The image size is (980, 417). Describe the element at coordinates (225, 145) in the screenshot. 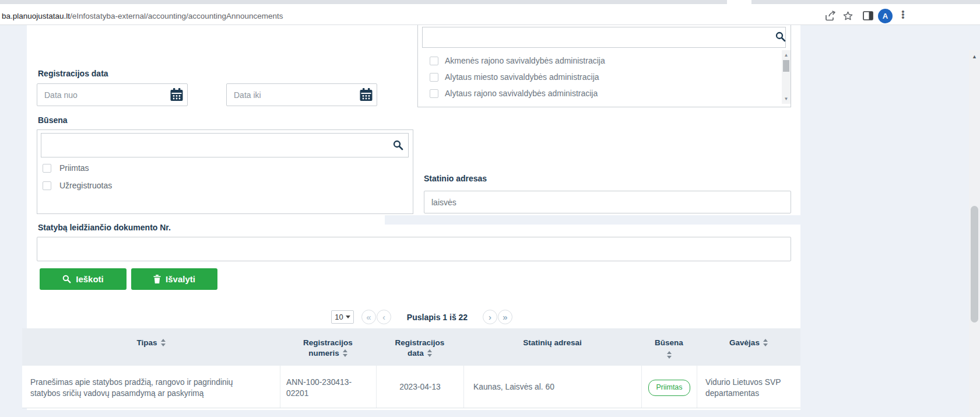

I see `busena-search-input` at that location.